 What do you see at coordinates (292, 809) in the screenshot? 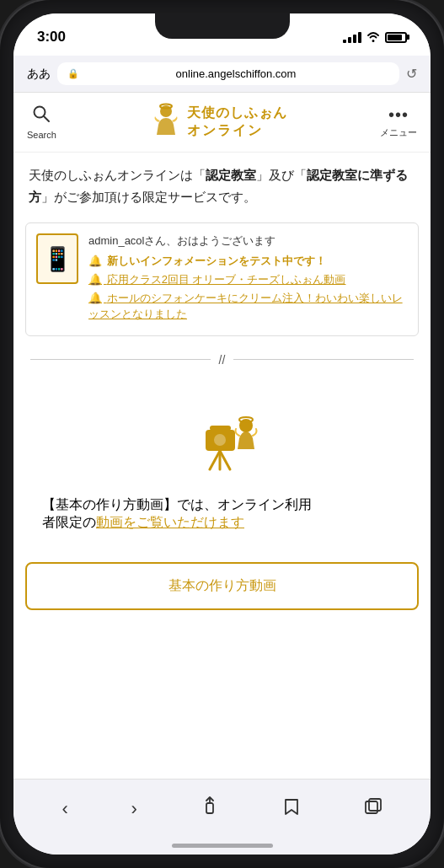
I see `bookmarks-icon` at bounding box center [292, 809].